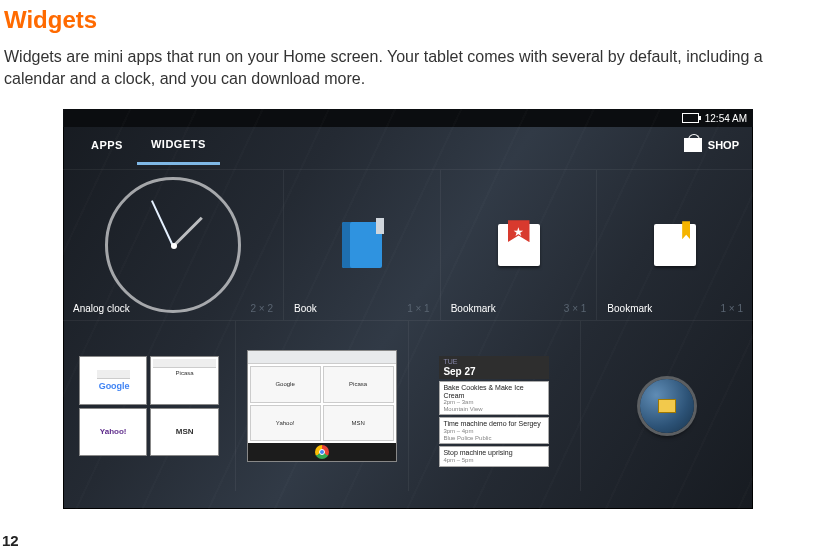 The height and width of the screenshot is (553, 816). I want to click on shop-icon, so click(693, 145).